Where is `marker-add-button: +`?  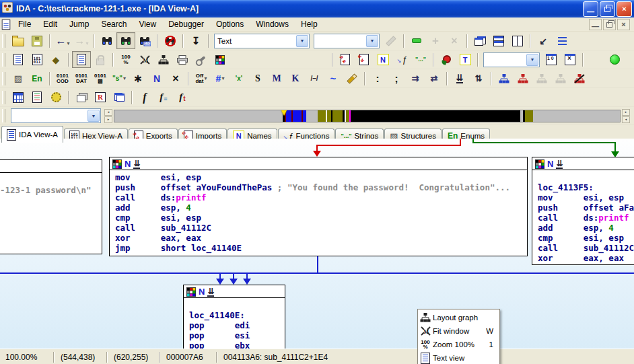 marker-add-button: + is located at coordinates (435, 40).